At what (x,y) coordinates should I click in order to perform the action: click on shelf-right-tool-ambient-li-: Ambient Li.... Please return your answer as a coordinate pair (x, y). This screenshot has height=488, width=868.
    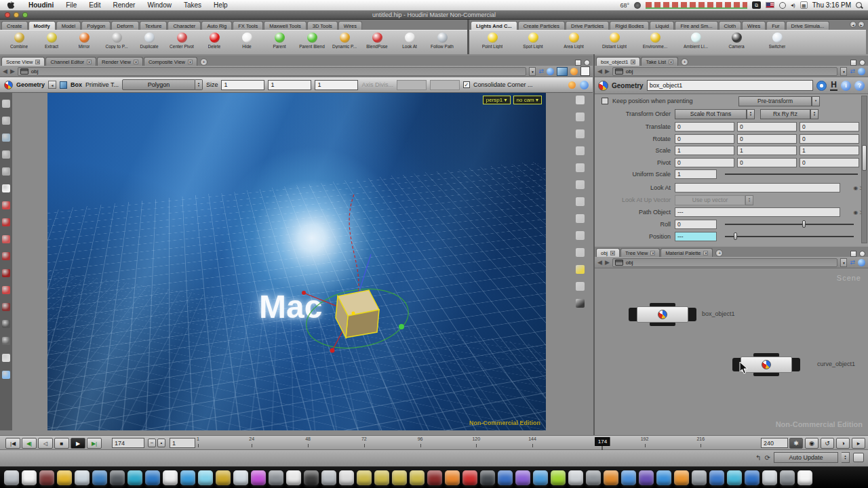
    Looking at the image, I should click on (696, 43).